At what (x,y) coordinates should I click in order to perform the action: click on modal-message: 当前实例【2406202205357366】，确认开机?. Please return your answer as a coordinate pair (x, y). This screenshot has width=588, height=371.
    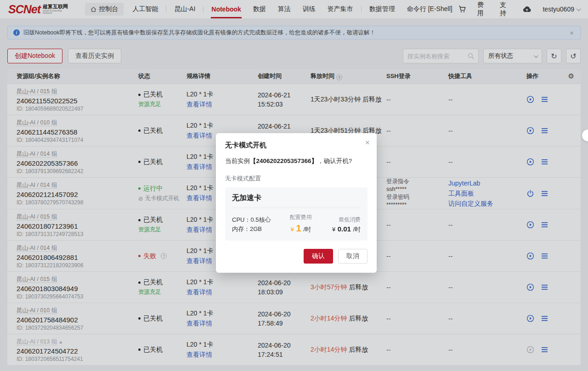
    Looking at the image, I should click on (296, 161).